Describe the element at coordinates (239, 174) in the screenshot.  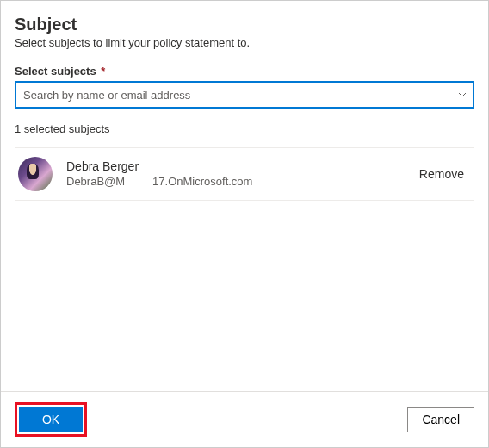
I see `person-info: Debra Berger DebraB@M17.OnMicrosoft.com` at that location.